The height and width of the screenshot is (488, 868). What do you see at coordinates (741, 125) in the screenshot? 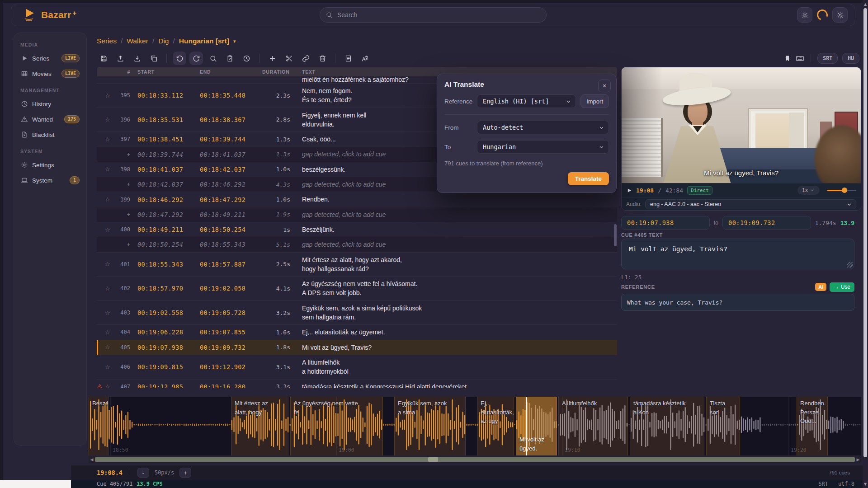
I see `video-frame: Mi volt az ügyed, Travis?` at bounding box center [741, 125].